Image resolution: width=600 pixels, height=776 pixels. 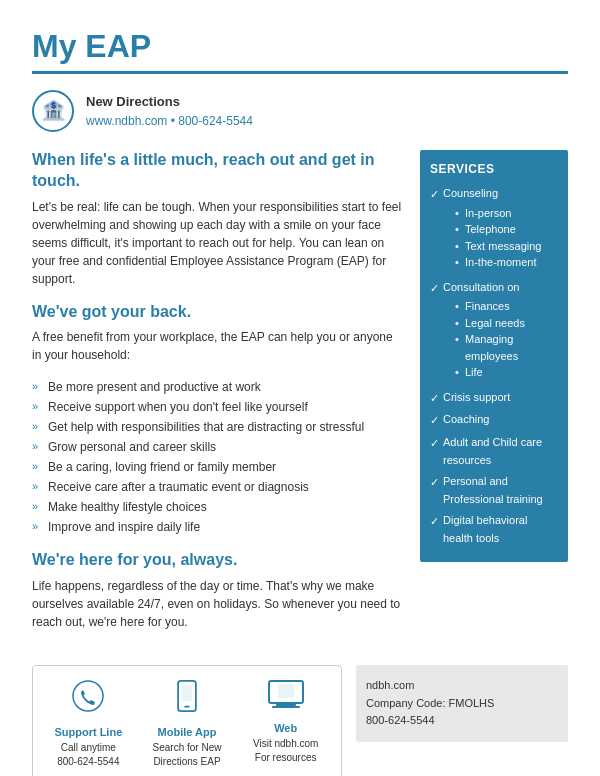 What do you see at coordinates (88, 724) in the screenshot?
I see `contact-support: Support Line Call anytime 800-624-5544` at bounding box center [88, 724].